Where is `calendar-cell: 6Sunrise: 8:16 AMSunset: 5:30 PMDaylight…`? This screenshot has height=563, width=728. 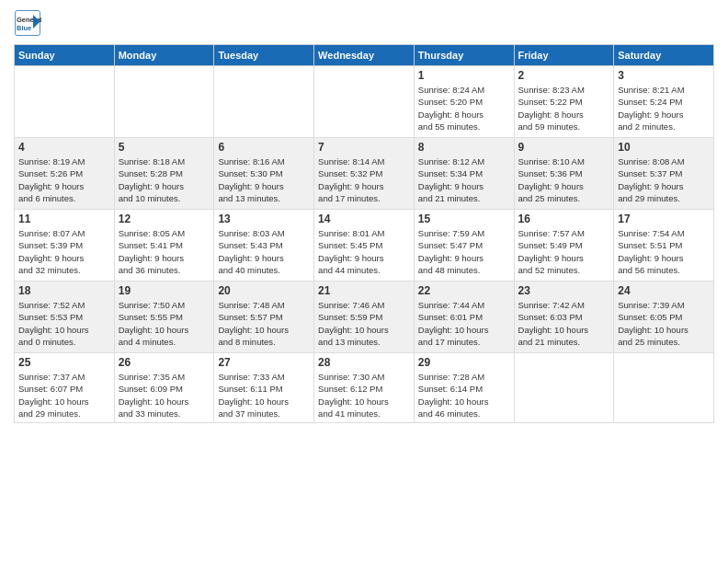
calendar-cell: 6Sunrise: 8:16 AMSunset: 5:30 PMDaylight… is located at coordinates (265, 174).